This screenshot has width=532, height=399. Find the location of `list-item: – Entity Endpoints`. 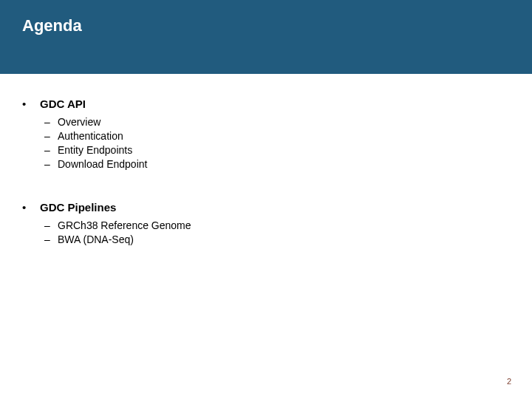

list-item: – Entity Endpoints is located at coordinates (266, 150).